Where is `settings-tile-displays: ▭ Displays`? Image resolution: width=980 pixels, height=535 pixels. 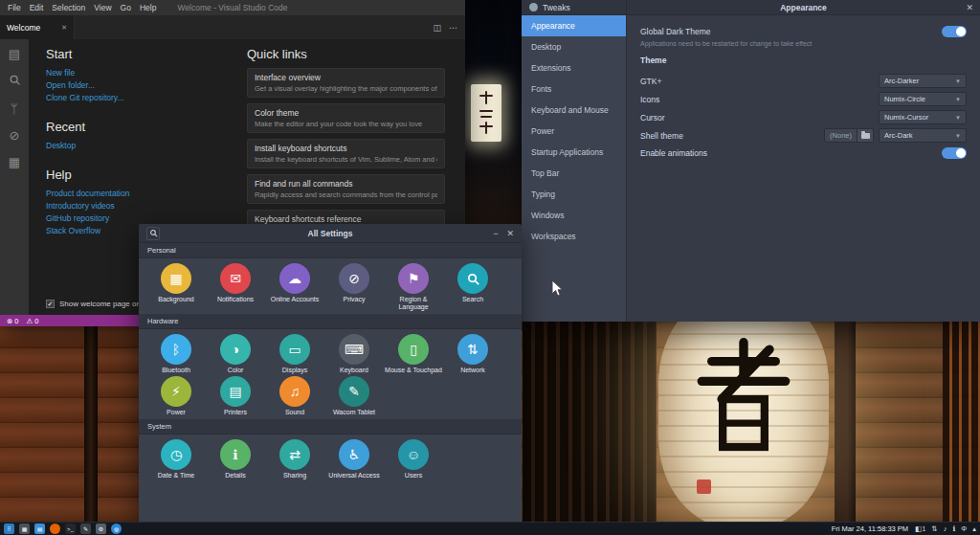
settings-tile-displays: ▭ Displays is located at coordinates (295, 354).